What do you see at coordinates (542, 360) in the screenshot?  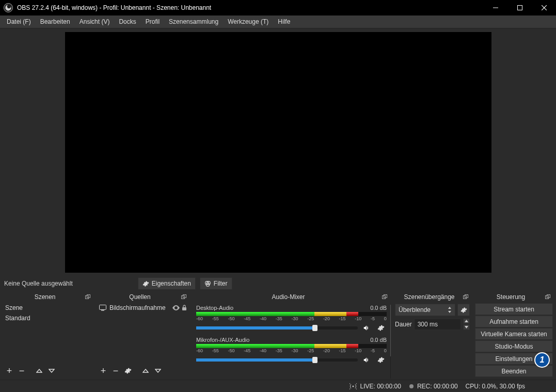 I see `annotation-callout-1: 1` at bounding box center [542, 360].